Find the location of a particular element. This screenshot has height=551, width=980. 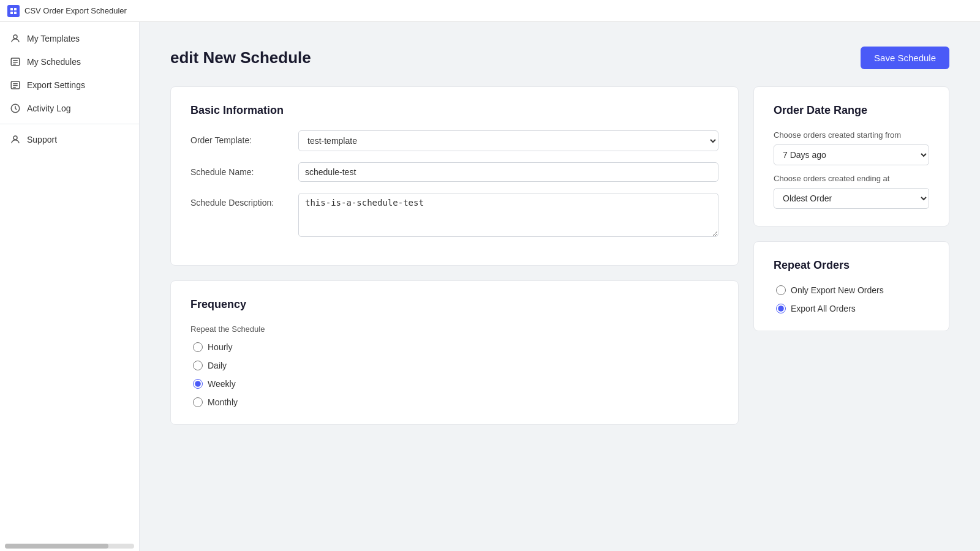

right-column: Order Date Range Choose orders created s… is located at coordinates (851, 209).